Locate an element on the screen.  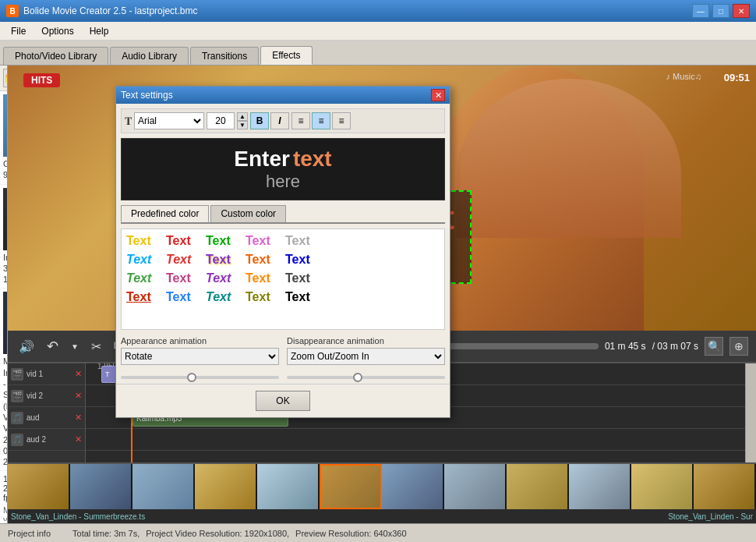
swatch-9: Text is located at coordinates (302, 260).